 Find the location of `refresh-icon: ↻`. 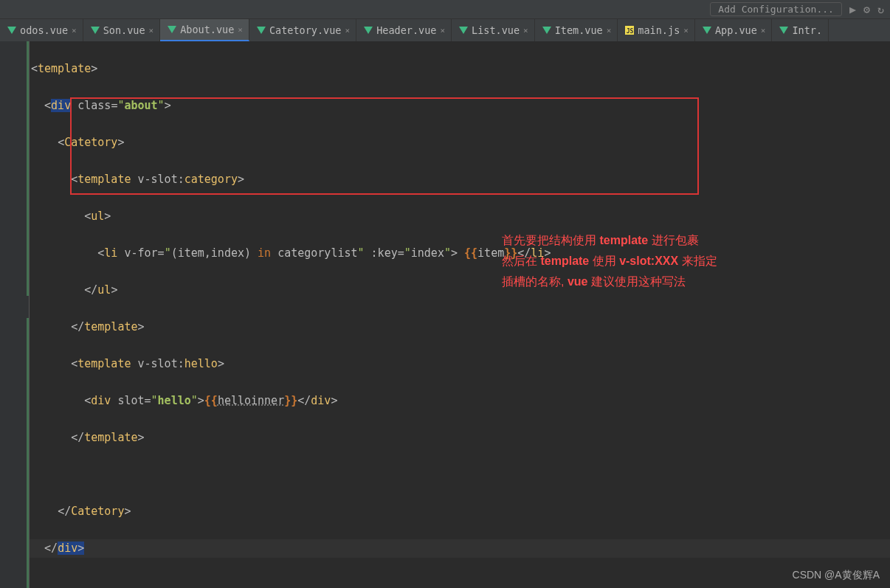

refresh-icon: ↻ is located at coordinates (881, 10).